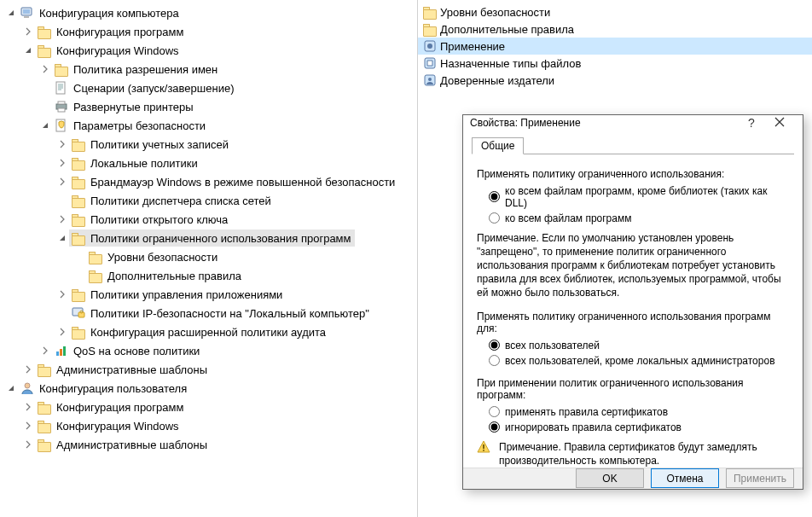  Describe the element at coordinates (495, 196) in the screenshot. I see `radio-all-except-dll-input` at that location.